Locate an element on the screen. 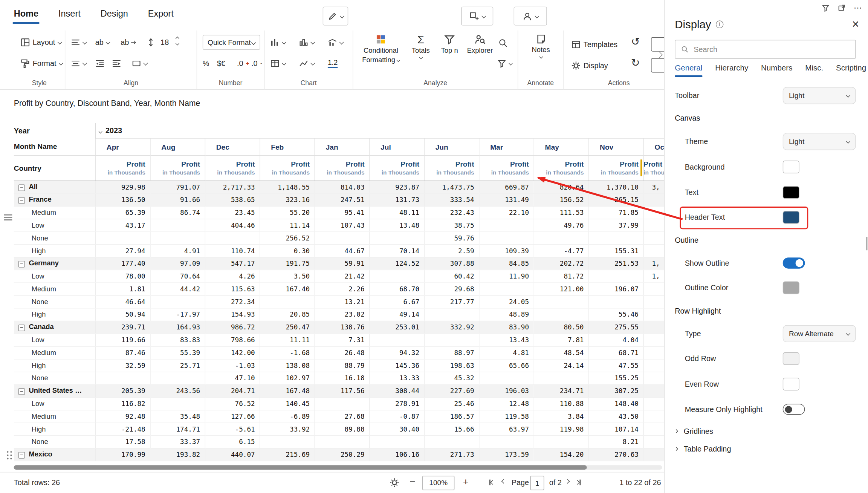 The image size is (868, 493). month-header-feb: Feb is located at coordinates (287, 147).